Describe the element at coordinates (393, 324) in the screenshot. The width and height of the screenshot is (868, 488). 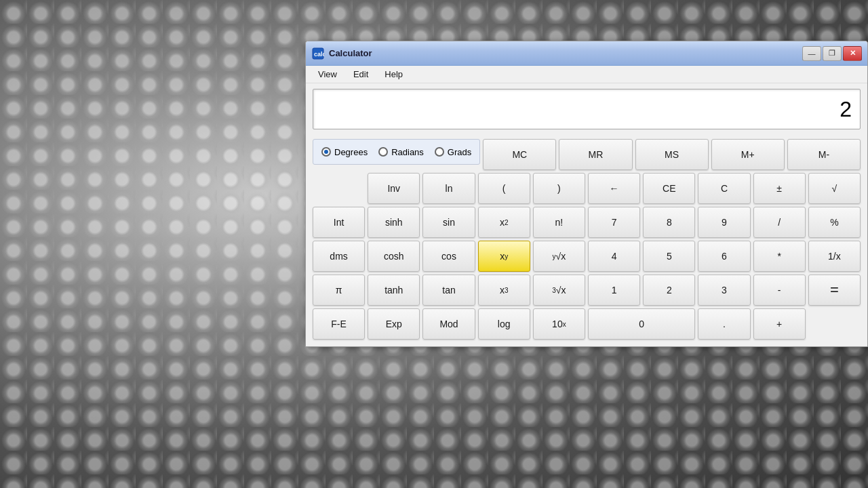
I see `exp-button: Exp` at that location.